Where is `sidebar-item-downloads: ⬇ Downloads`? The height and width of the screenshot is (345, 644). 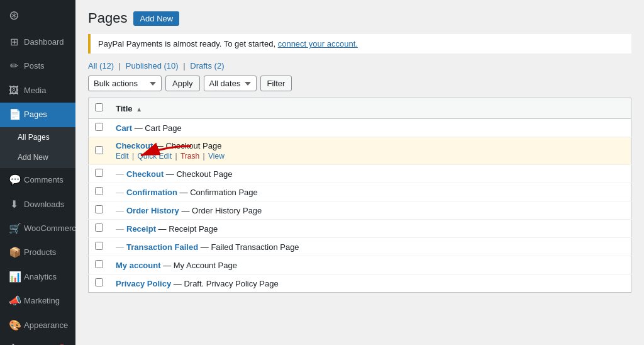 sidebar-item-downloads: ⬇ Downloads is located at coordinates (38, 205).